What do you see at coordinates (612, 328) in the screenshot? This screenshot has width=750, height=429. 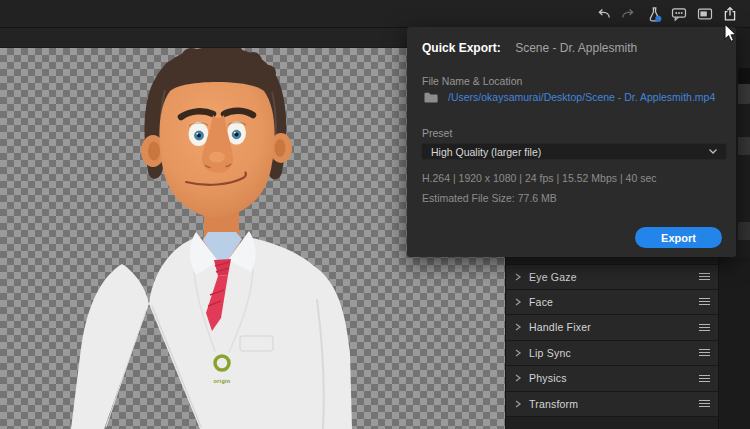 I see `behavior-row-handle-fixer: Handle Fixer` at bounding box center [612, 328].